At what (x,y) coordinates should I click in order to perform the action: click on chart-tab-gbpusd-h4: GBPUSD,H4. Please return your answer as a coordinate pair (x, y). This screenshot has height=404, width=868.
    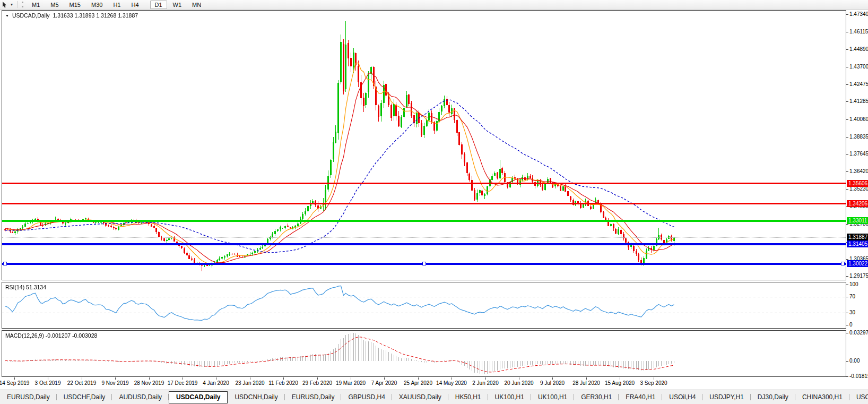
    Looking at the image, I should click on (366, 397).